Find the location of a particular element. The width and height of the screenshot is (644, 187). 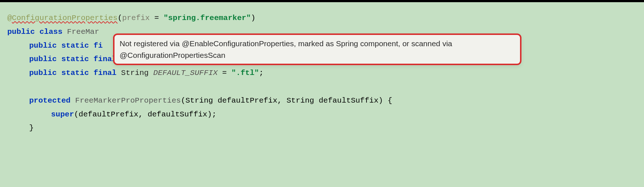

keyword-super: super is located at coordinates (63, 114).